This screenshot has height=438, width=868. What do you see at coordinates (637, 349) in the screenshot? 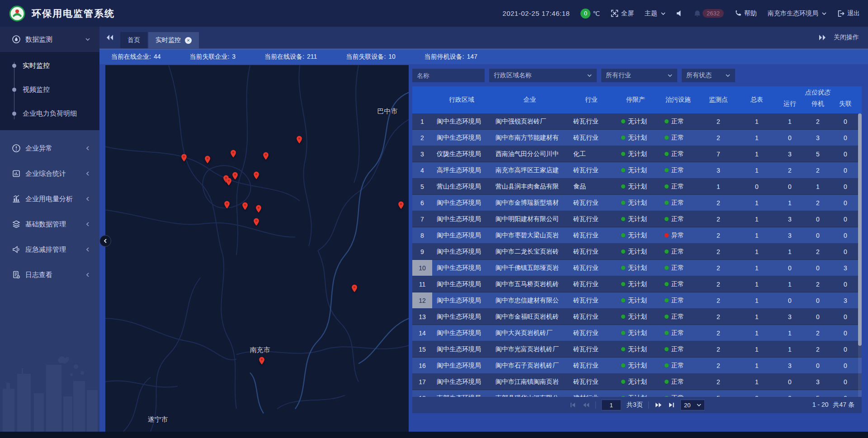
I see `table-row: 15 阆中生态环境局 阆中市光富页岩机砖厂 砖瓦行业 无计划 正常 2 1 1 …` at bounding box center [637, 349].